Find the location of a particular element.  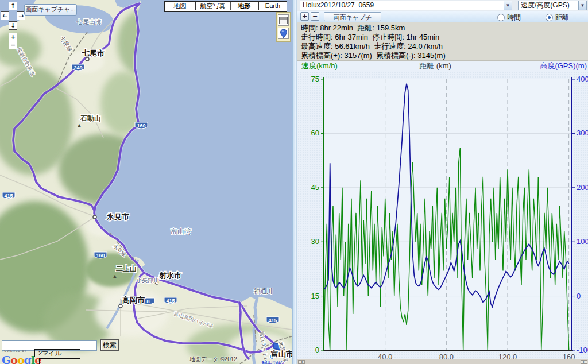

scroll-left-button: ◄ is located at coordinates (301, 362).